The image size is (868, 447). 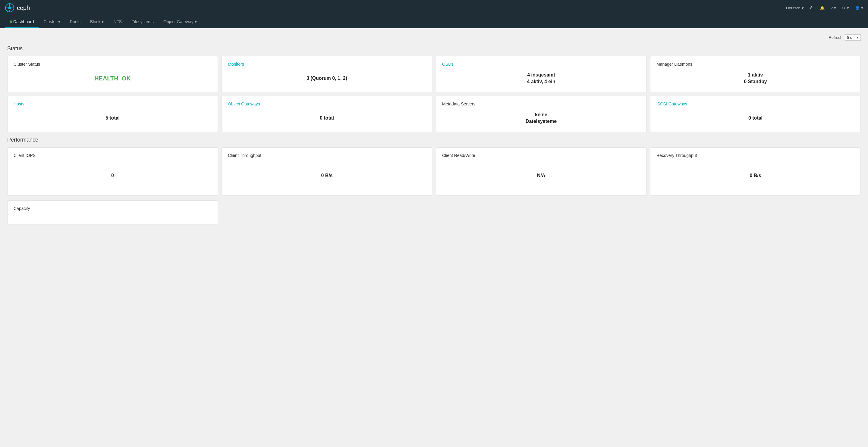 I want to click on language-label: Deutsch, so click(x=793, y=8).